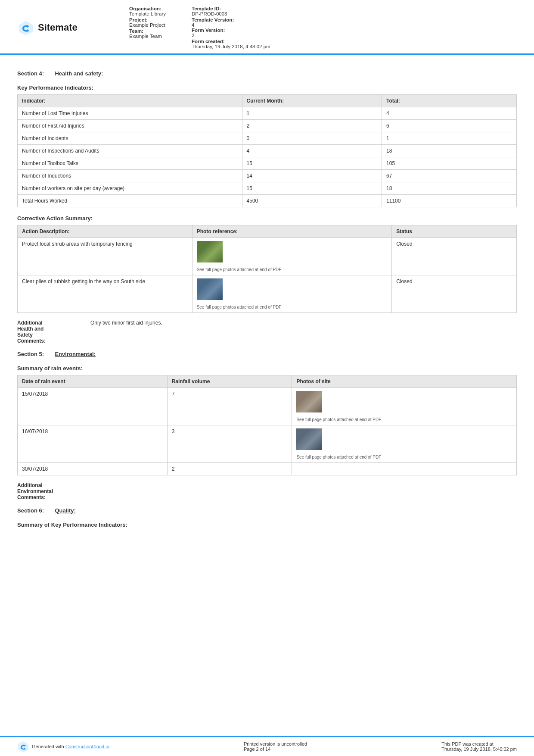 This screenshot has width=534, height=756. Describe the element at coordinates (404, 382) in the screenshot. I see `rain-col-photos: Photos of site` at that location.